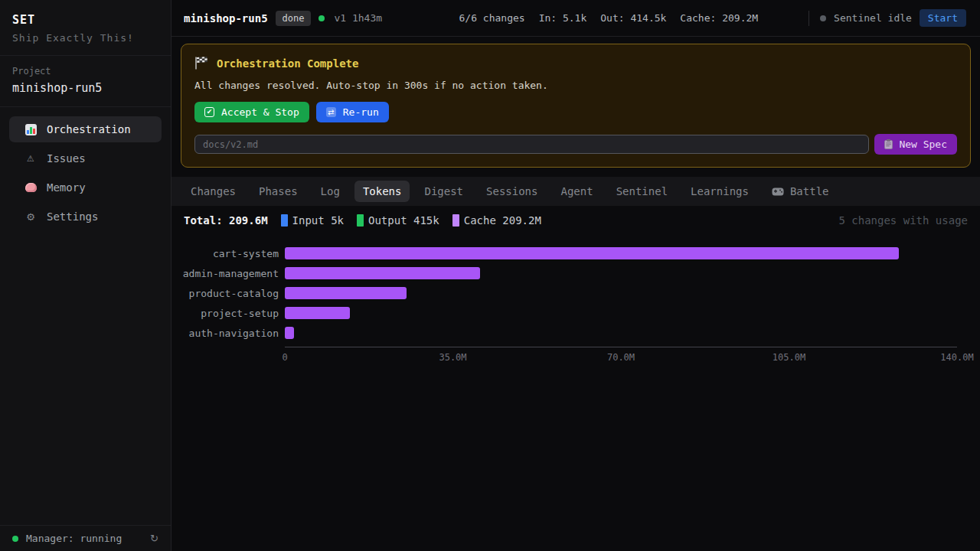  I want to click on tab-sessions: Sessions, so click(511, 191).